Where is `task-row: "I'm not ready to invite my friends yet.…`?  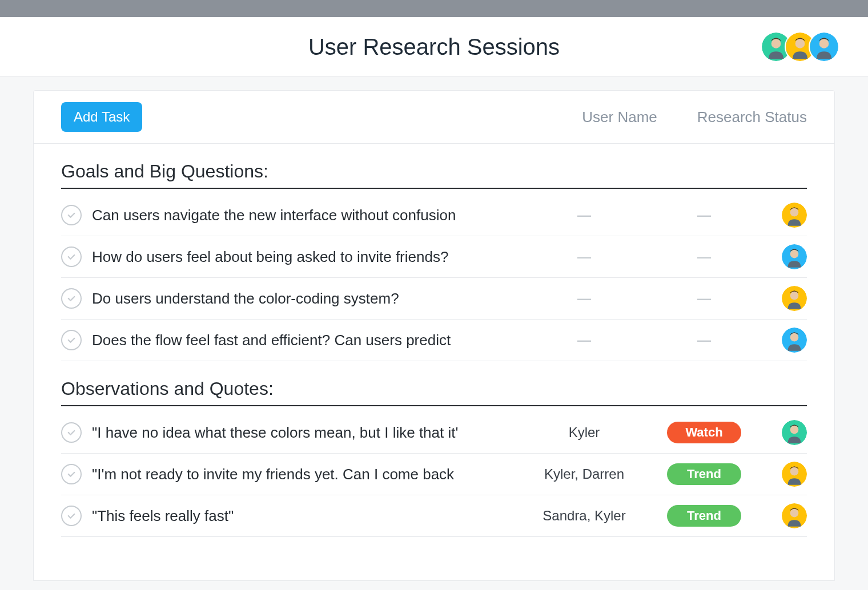 task-row: "I'm not ready to invite my friends yet.… is located at coordinates (434, 475).